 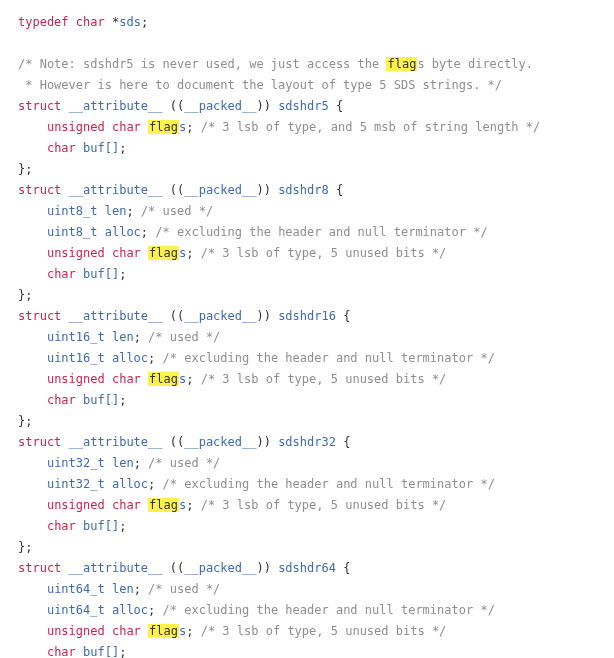 What do you see at coordinates (130, 22) in the screenshot?
I see `type-sds: sds` at bounding box center [130, 22].